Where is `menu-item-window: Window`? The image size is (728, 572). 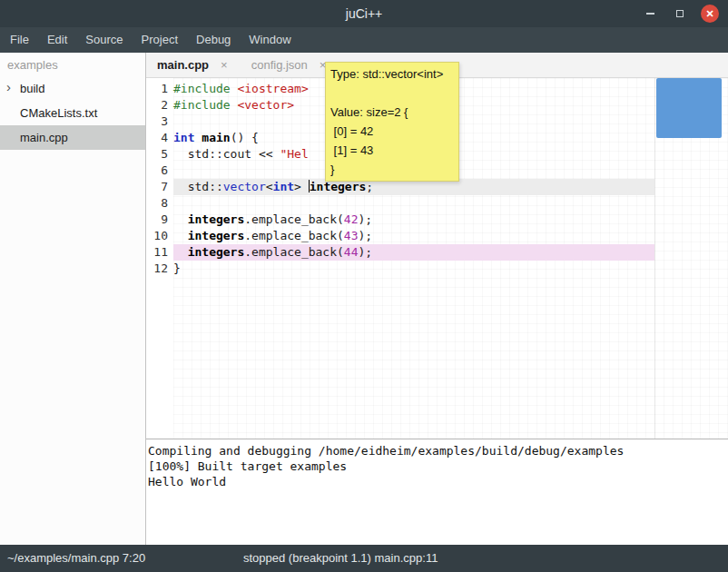
menu-item-window: Window is located at coordinates (270, 40).